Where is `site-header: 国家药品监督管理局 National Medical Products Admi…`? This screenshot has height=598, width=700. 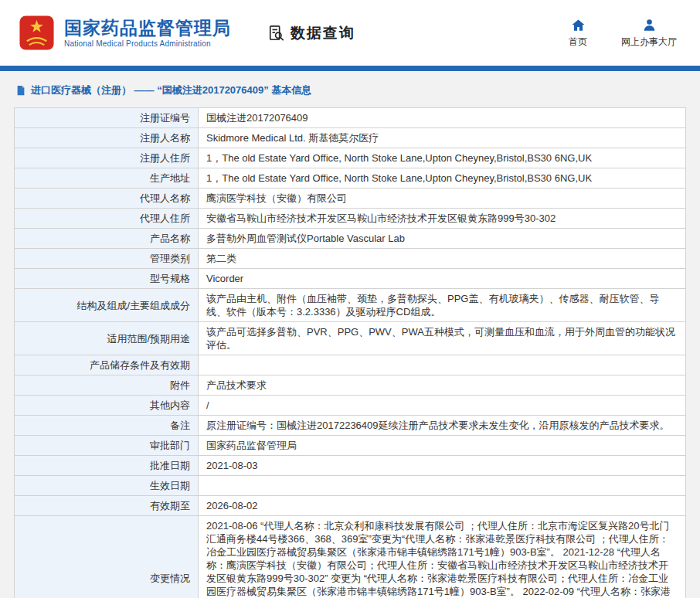 site-header: 国家药品监督管理局 National Medical Products Admi… is located at coordinates (350, 32).